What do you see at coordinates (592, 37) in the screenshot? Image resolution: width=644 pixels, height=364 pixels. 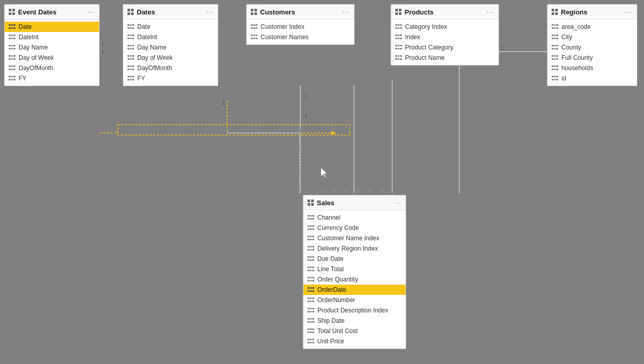 I see `field-row: City` at bounding box center [592, 37].